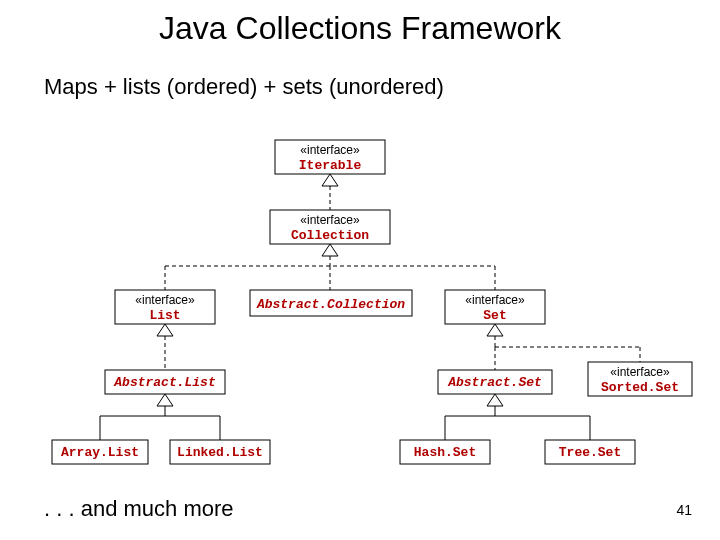 This screenshot has width=720, height=540. Describe the element at coordinates (495, 382) in the screenshot. I see `node-abstract-set: Abstract.Set` at that location.